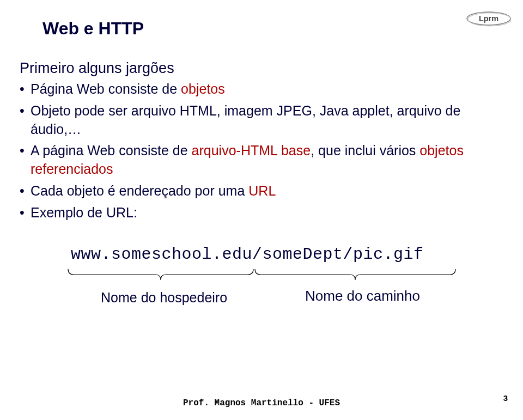  What do you see at coordinates (365, 150) in the screenshot?
I see `bullet-text: , que inclui vários` at bounding box center [365, 150].